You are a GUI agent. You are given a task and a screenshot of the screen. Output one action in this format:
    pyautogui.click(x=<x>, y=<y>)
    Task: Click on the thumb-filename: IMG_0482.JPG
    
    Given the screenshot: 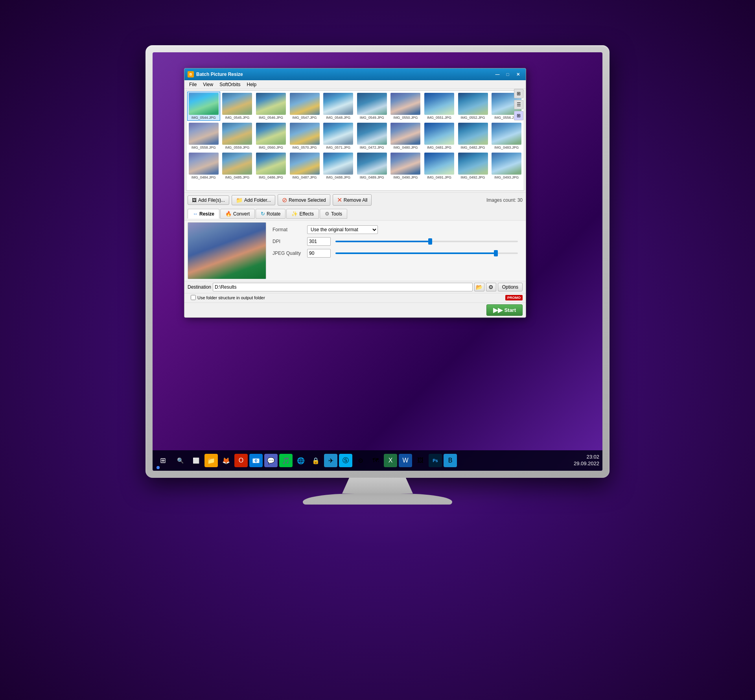 What is the action you would take?
    pyautogui.click(x=473, y=147)
    